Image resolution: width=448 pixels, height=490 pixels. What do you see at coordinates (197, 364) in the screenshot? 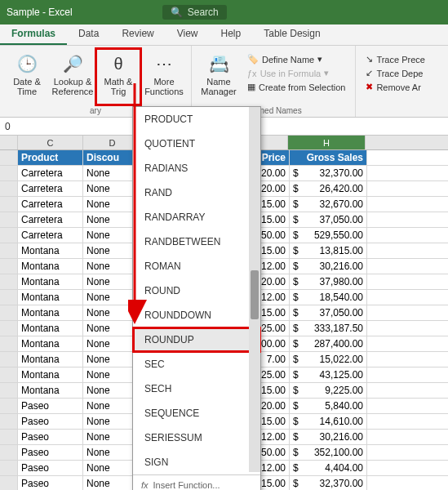
I see `menu-item-sec: SEC` at bounding box center [197, 364].